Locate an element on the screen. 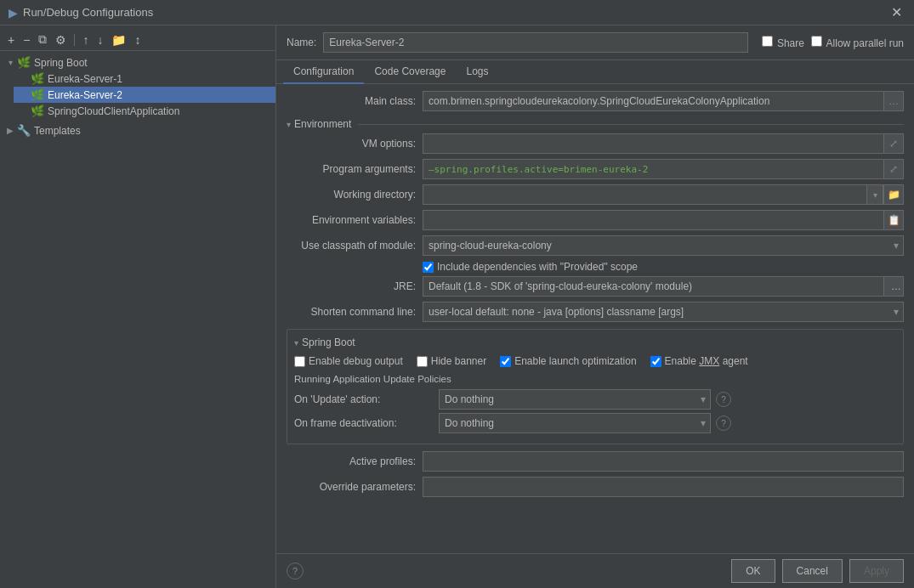 Image resolution: width=914 pixels, height=588 pixels. jre-select: Default (1.8 - SDK of 'spring-cloud-eure… is located at coordinates (663, 286).